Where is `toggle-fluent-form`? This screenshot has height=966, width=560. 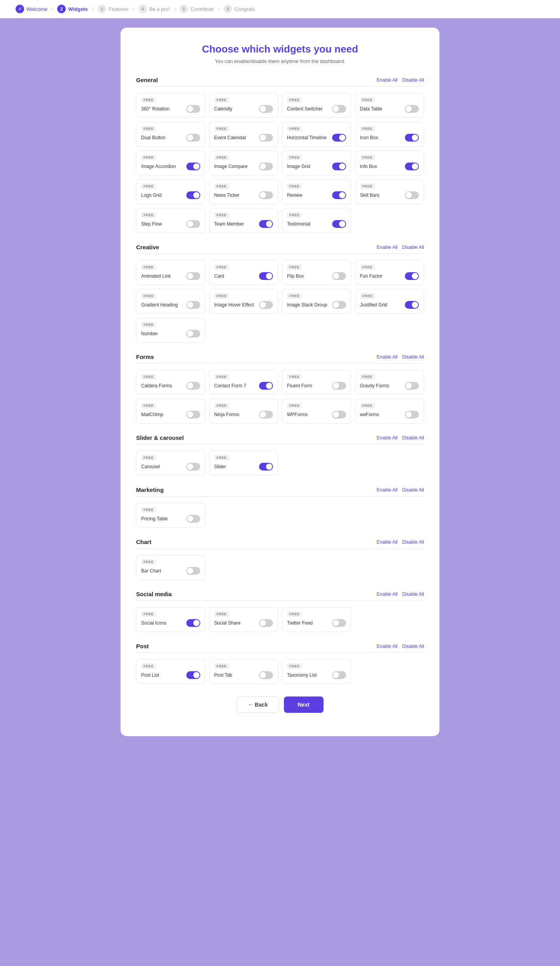 toggle-fluent-form is located at coordinates (339, 386).